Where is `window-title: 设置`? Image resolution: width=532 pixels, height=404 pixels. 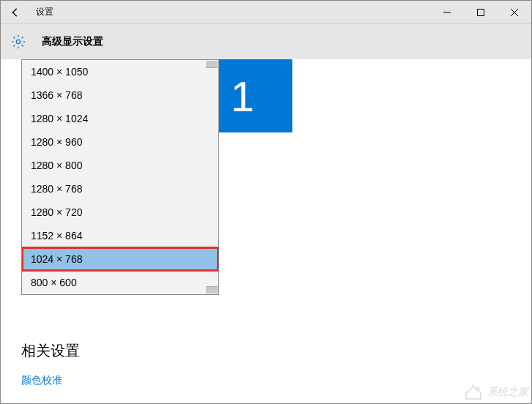
window-title: 设置 is located at coordinates (45, 12).